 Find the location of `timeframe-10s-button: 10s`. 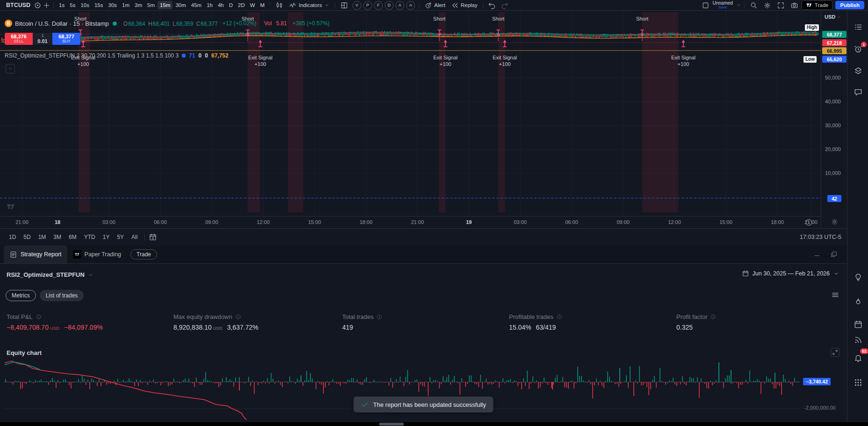

timeframe-10s-button: 10s is located at coordinates (85, 5).